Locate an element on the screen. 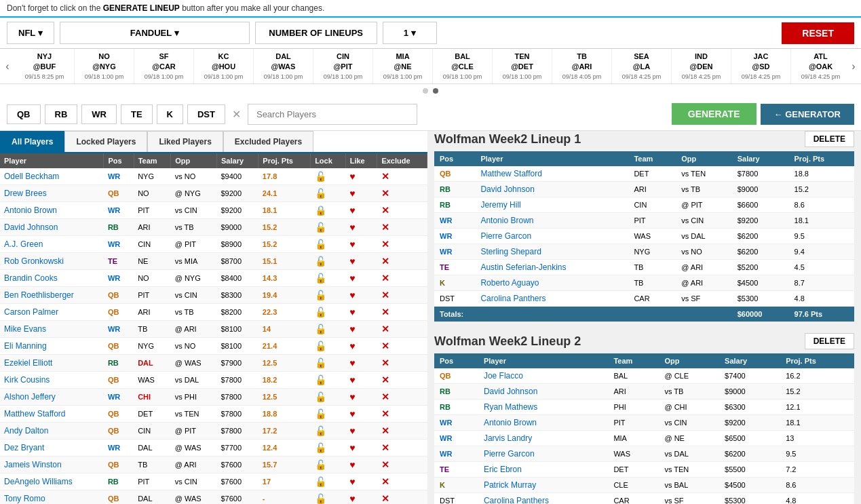  generator-button: ← GENERATOR is located at coordinates (807, 114).